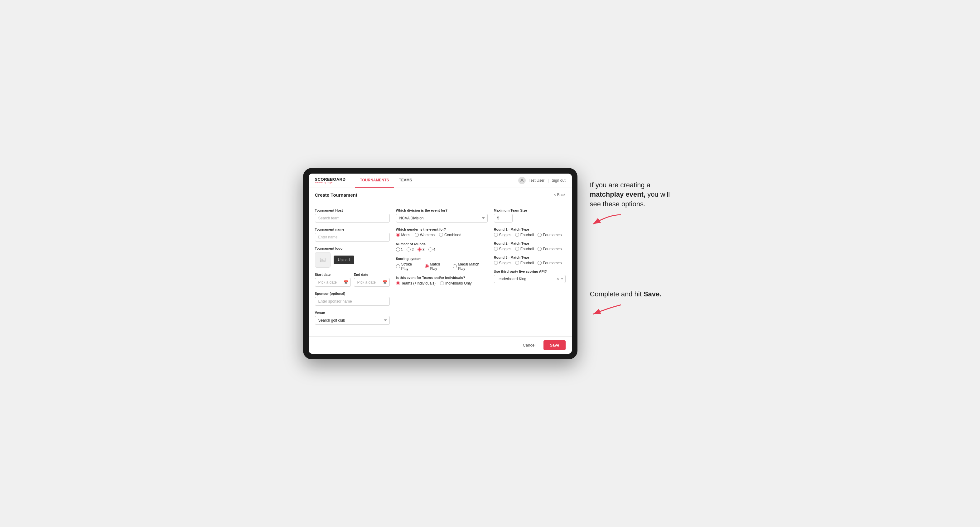 The height and width of the screenshot is (527, 980). I want to click on gender-mens-label: Mens, so click(406, 235).